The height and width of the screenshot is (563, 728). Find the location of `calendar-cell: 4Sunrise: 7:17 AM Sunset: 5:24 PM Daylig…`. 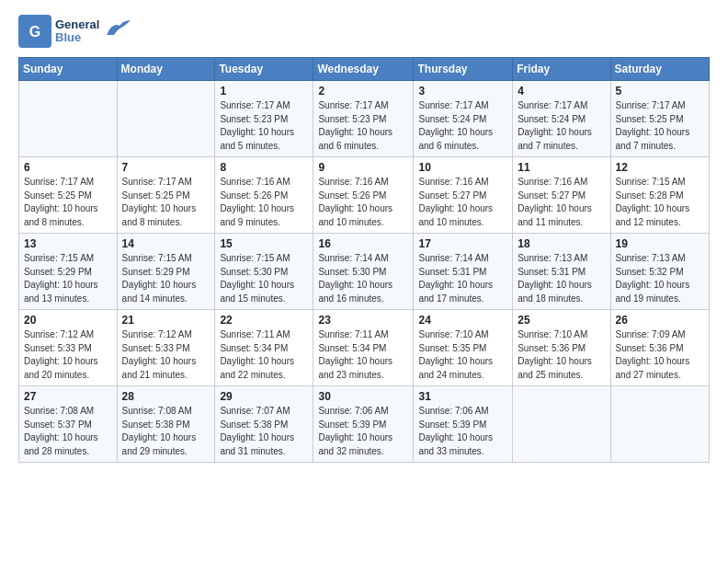

calendar-cell: 4Sunrise: 7:17 AM Sunset: 5:24 PM Daylig… is located at coordinates (562, 120).